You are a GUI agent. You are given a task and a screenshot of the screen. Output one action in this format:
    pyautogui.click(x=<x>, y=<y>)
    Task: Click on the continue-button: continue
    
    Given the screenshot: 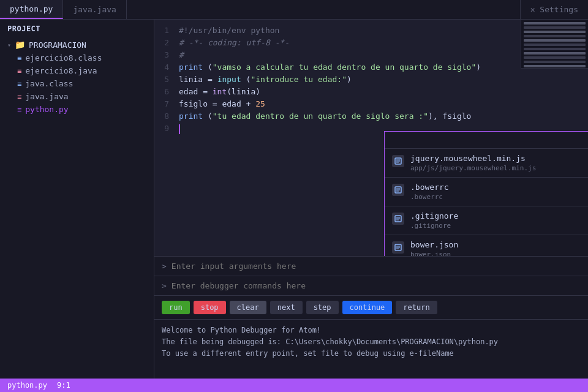 What is the action you would take?
    pyautogui.click(x=368, y=307)
    